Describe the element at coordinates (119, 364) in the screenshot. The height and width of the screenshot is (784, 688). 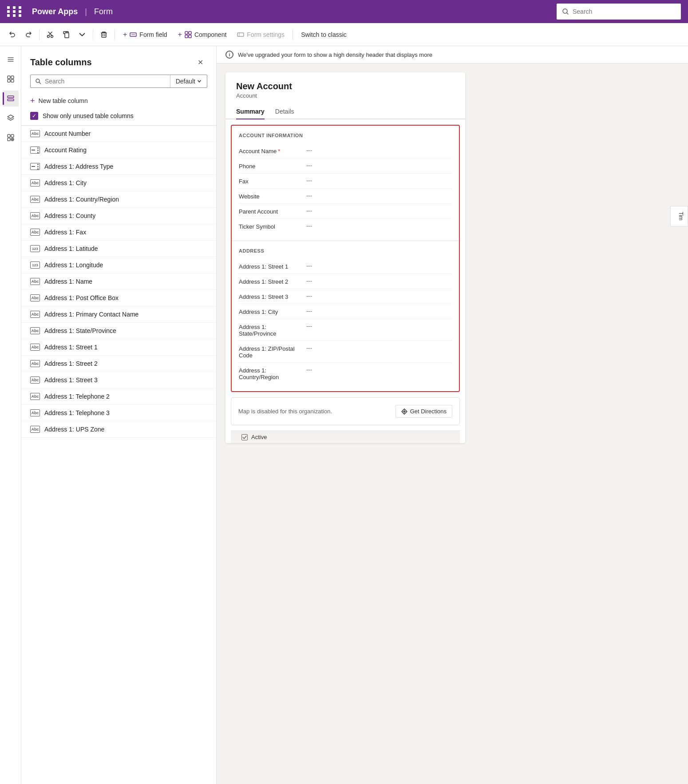
I see `list-item: AbcAddress 1: Street 2` at that location.